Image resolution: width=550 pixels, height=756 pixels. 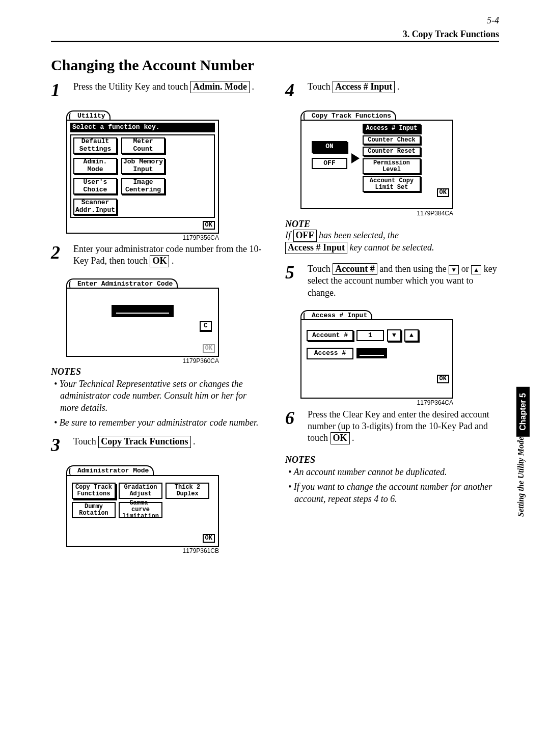 I want to click on fn-image-centering: Image Centering, so click(x=143, y=186).